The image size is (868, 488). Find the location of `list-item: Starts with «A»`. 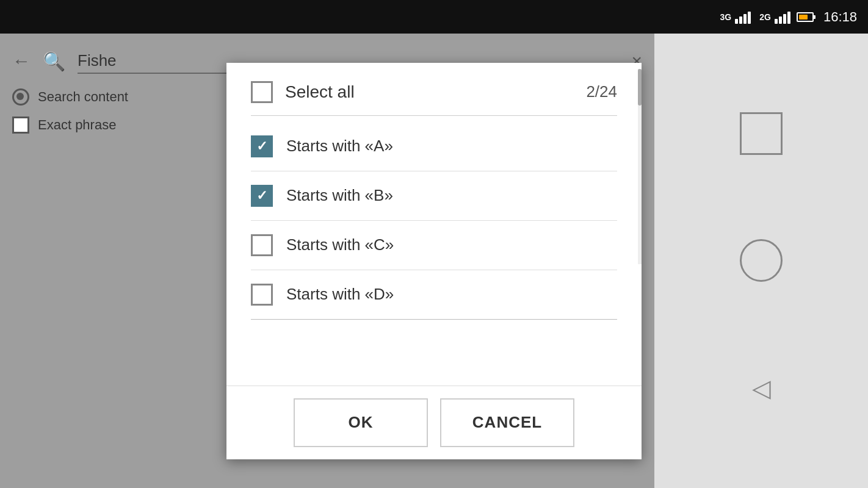

list-item: Starts with «A» is located at coordinates (434, 146).